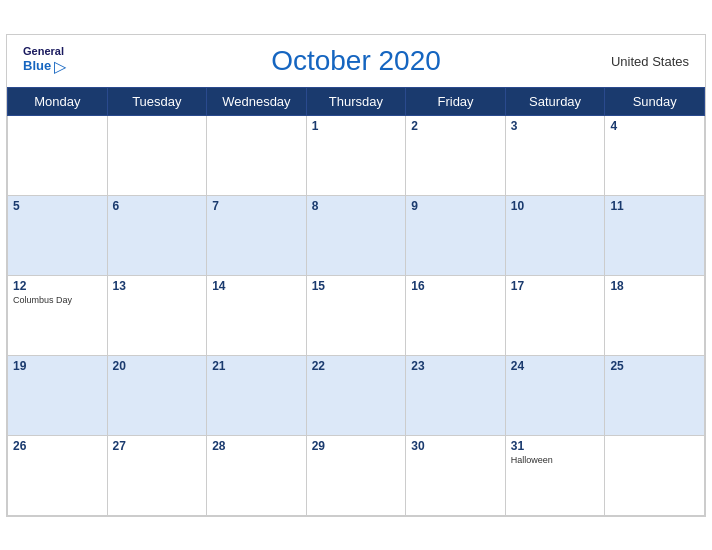  Describe the element at coordinates (654, 286) in the screenshot. I see `day-number: 18` at that location.